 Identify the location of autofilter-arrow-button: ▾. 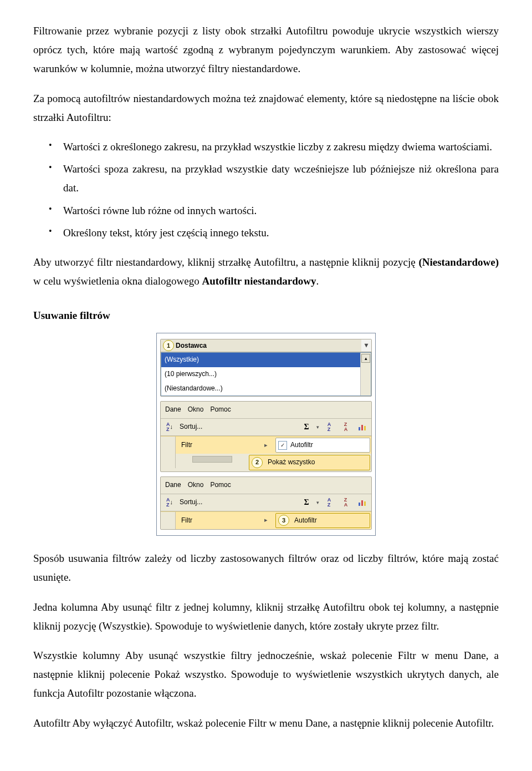
(366, 346).